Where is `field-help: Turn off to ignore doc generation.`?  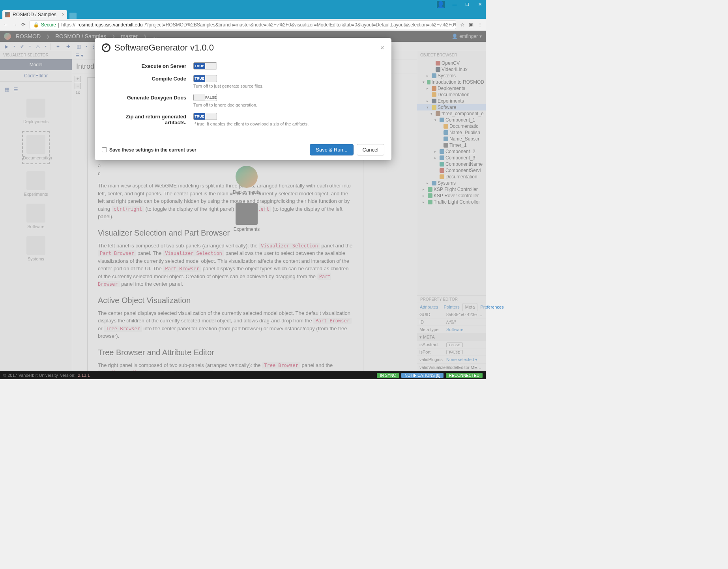 field-help: Turn off to ignore doc generation. is located at coordinates (287, 105).